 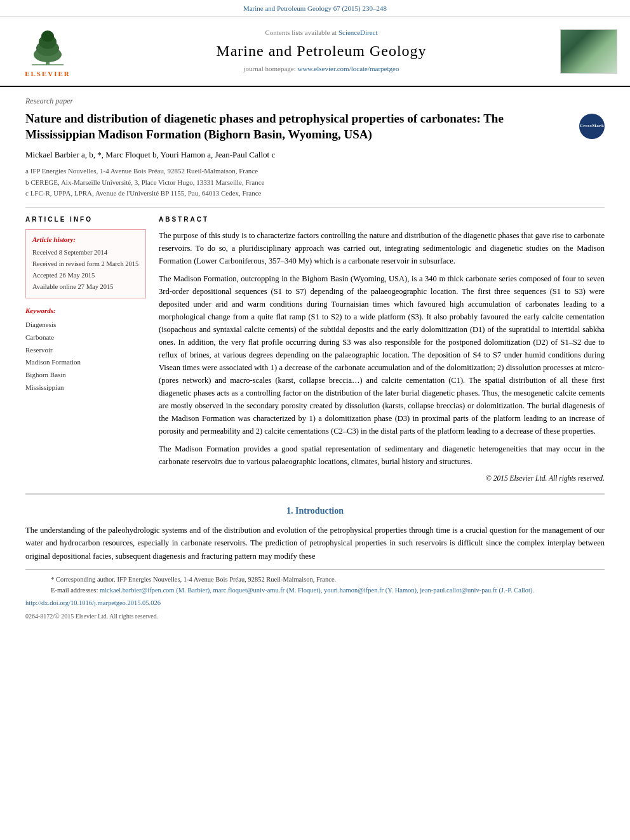 What do you see at coordinates (321, 69) in the screenshot?
I see `homepage-line: journal homepage: www.elsevier.com/locat…` at bounding box center [321, 69].